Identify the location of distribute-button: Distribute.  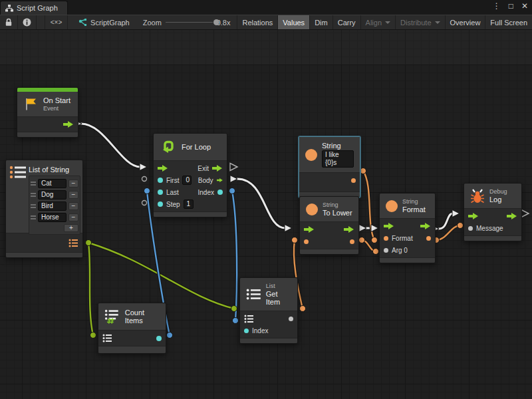
(420, 23).